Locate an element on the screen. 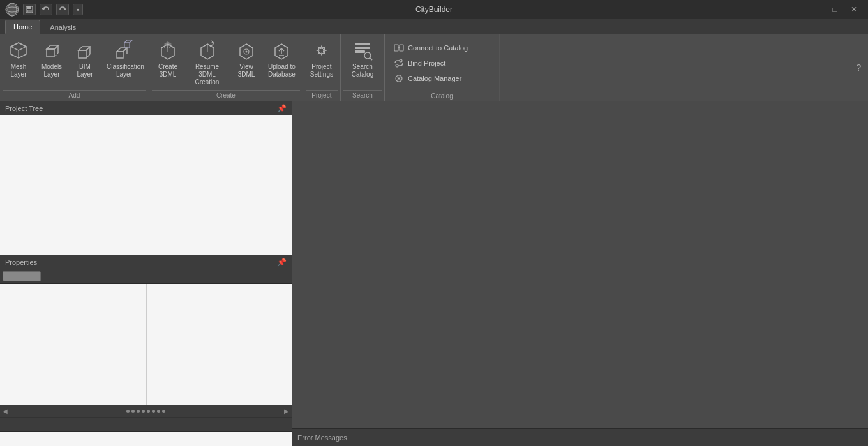 This screenshot has width=868, height=446. error-messages-bar: Error Messages is located at coordinates (580, 437).